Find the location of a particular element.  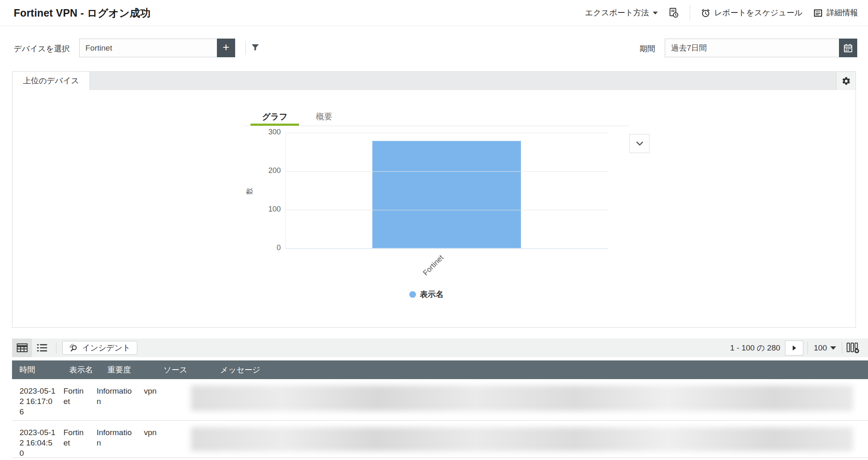

legend-item: 表示名 is located at coordinates (426, 294).